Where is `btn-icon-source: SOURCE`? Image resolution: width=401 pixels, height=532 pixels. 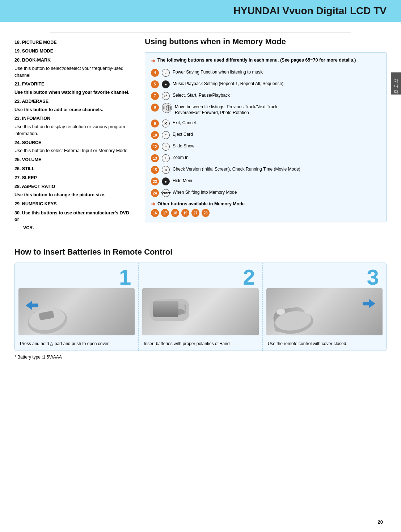
btn-icon-source: SOURCE is located at coordinates (166, 193).